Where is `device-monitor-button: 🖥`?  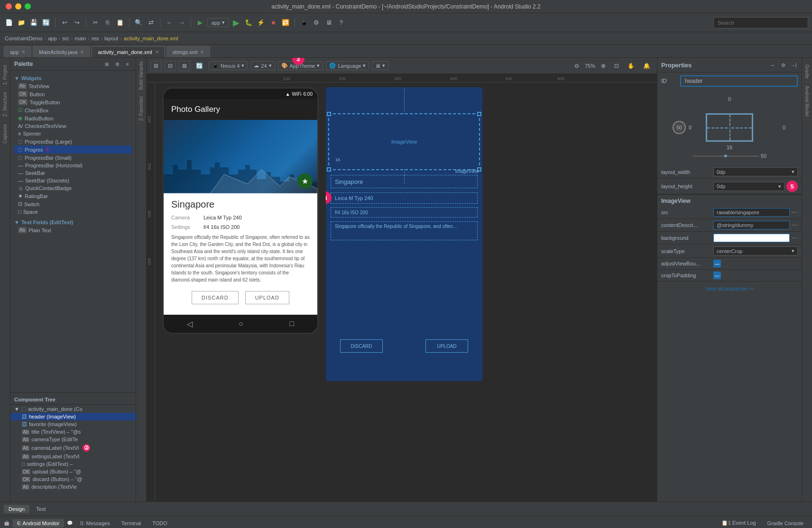
device-monitor-button: 🖥 is located at coordinates (329, 23).